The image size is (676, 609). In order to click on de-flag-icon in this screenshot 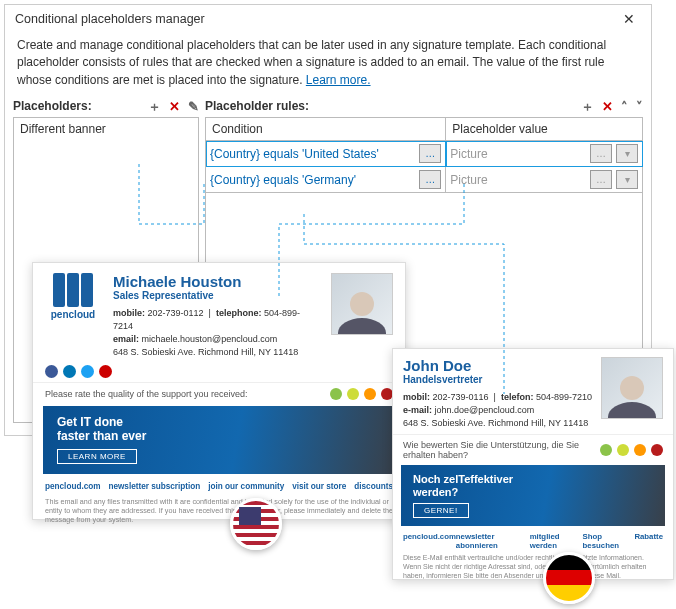, I will do `click(569, 578)`.